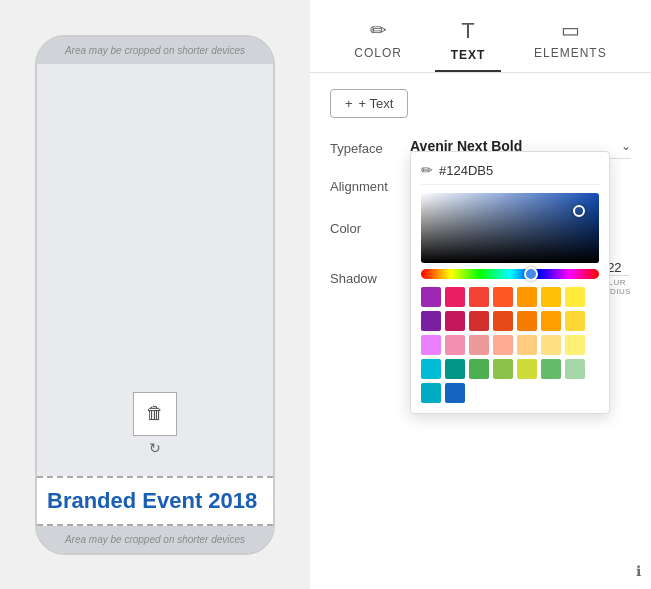  What do you see at coordinates (370, 228) in the screenshot?
I see `color-label: Color` at bounding box center [370, 228].